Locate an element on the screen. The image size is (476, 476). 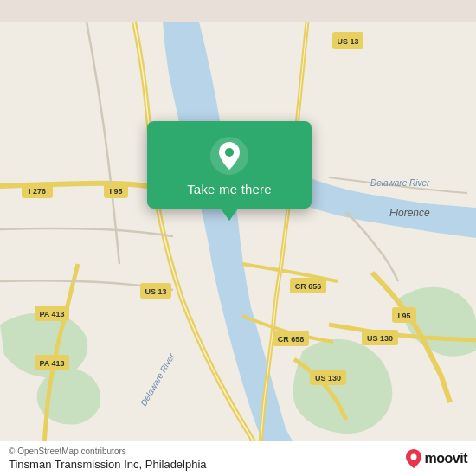
take-me-there-button: Take me there is located at coordinates (229, 189).